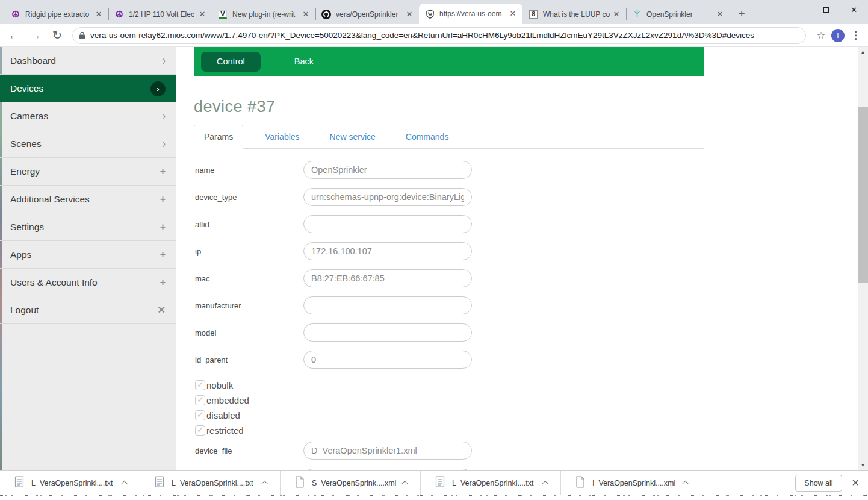 This screenshot has width=868, height=500. I want to click on forward-icon: →, so click(36, 36).